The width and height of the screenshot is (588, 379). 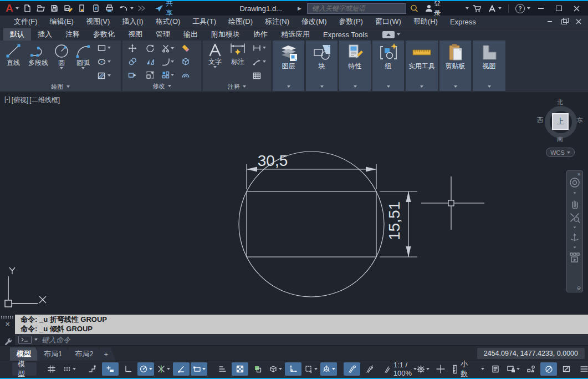 I want to click on ribbon-tab-view: 视图, so click(x=135, y=34).